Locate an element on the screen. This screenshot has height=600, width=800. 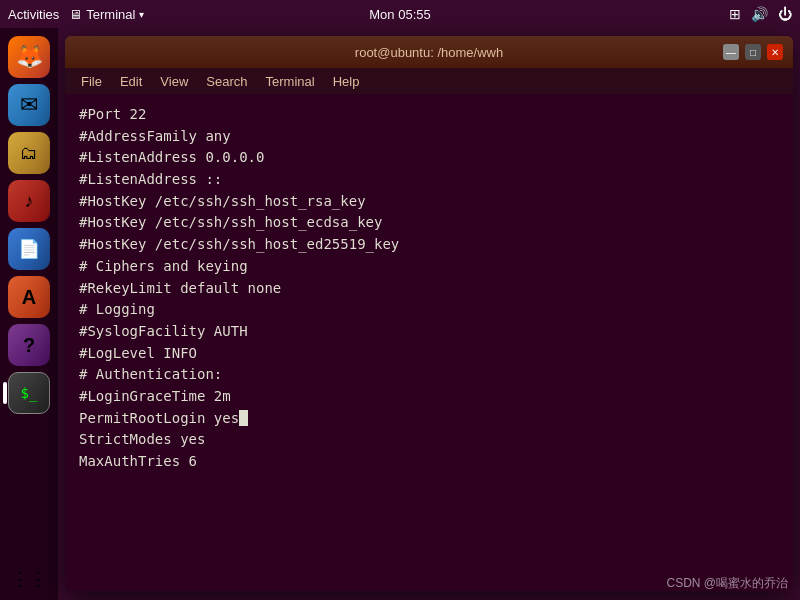
dock-item-help: ? is located at coordinates (29, 345).